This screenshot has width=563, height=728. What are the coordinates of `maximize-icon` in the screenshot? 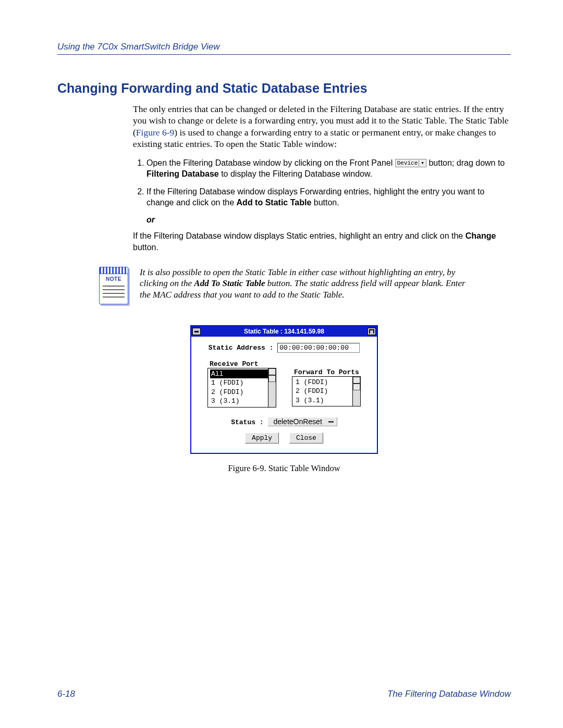 It's located at (372, 331).